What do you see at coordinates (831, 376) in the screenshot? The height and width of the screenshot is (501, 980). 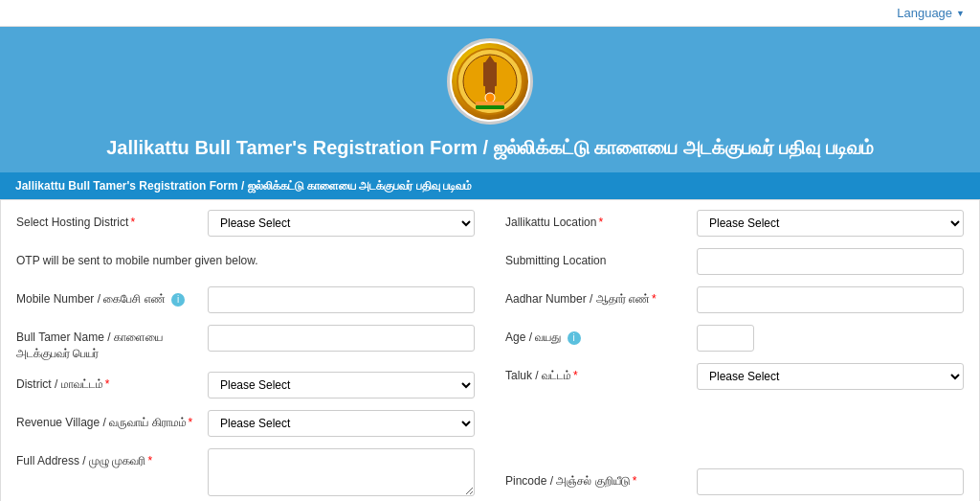 I see `taluk-select: Please Select` at bounding box center [831, 376].